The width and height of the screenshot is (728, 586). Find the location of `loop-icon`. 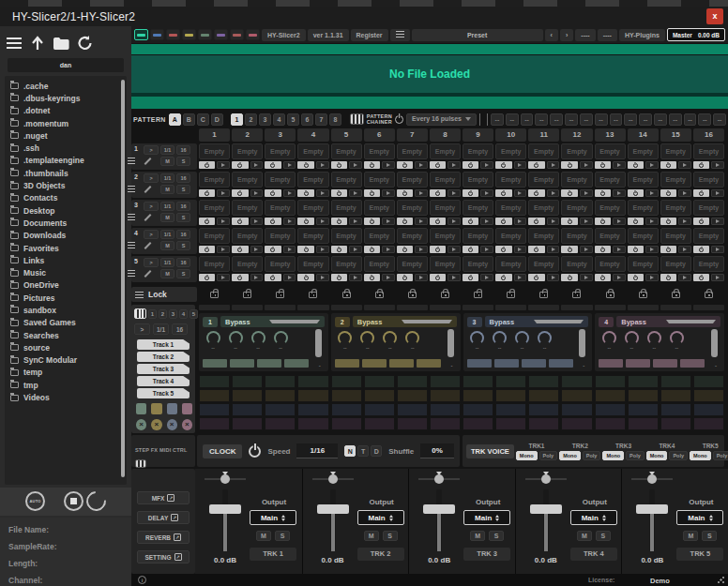

loop-icon is located at coordinates (97, 502).